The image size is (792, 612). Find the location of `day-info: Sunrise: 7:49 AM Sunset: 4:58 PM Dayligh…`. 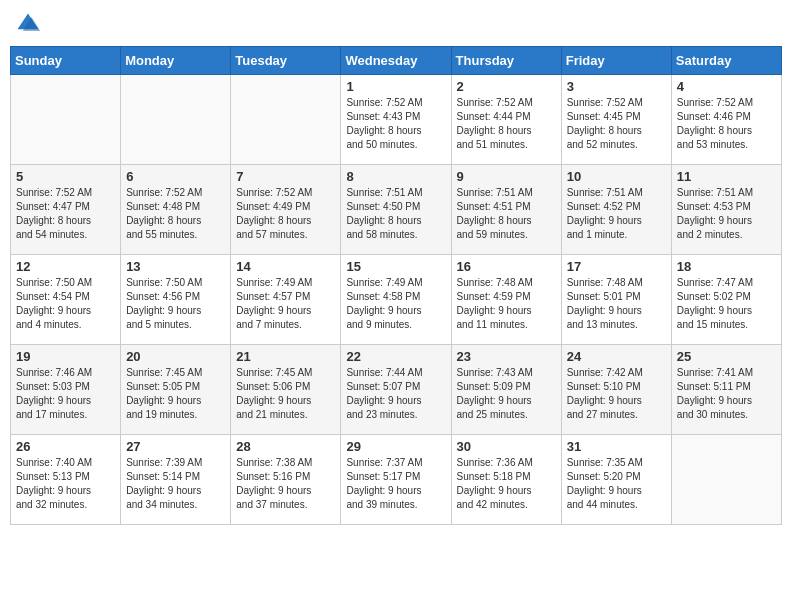

day-info: Sunrise: 7:49 AM Sunset: 4:58 PM Dayligh… is located at coordinates (396, 304).